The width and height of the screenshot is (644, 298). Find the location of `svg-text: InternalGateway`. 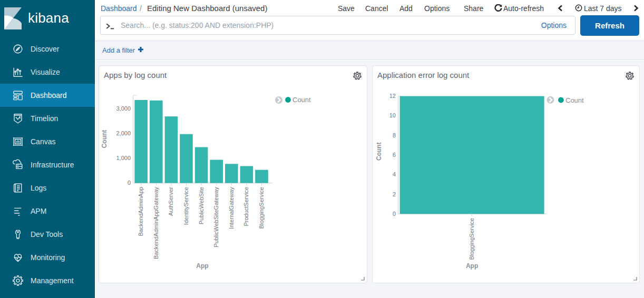

svg-text: InternalGateway is located at coordinates (231, 208).